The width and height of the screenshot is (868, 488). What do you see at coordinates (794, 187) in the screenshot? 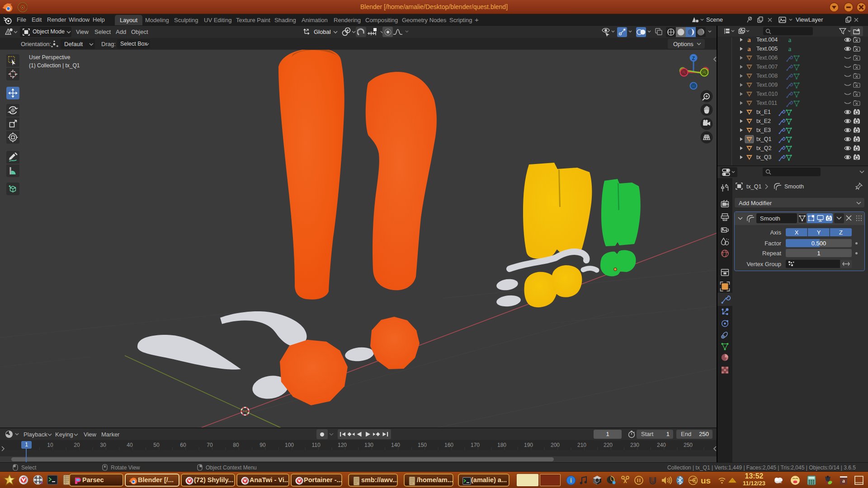
I see `svg-text: Smooth` at bounding box center [794, 187].